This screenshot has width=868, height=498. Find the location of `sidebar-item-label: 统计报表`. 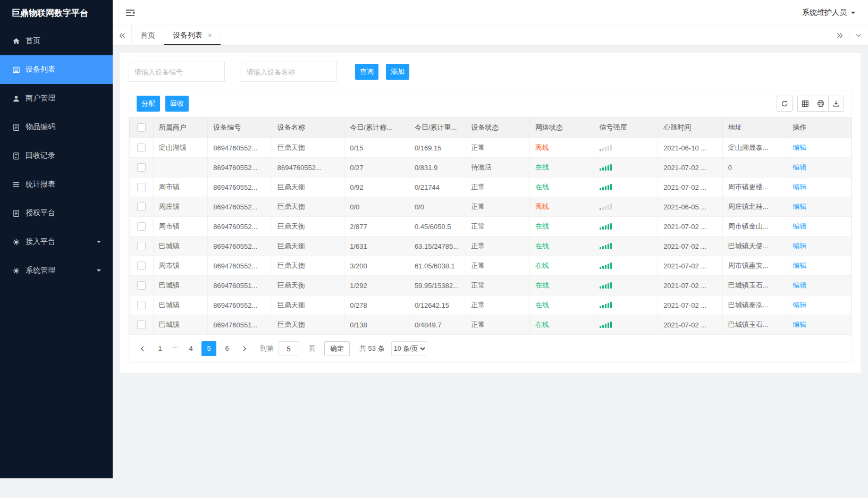

sidebar-item-label: 统计报表 is located at coordinates (40, 184).